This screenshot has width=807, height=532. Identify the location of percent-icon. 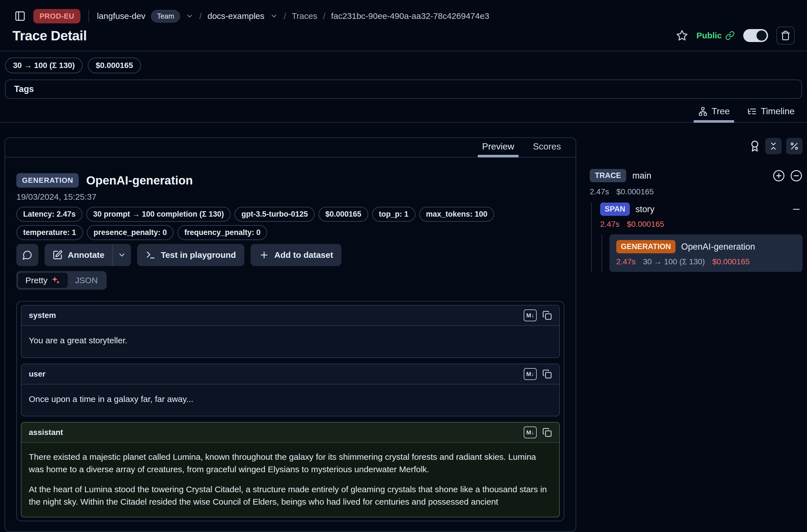
(794, 146).